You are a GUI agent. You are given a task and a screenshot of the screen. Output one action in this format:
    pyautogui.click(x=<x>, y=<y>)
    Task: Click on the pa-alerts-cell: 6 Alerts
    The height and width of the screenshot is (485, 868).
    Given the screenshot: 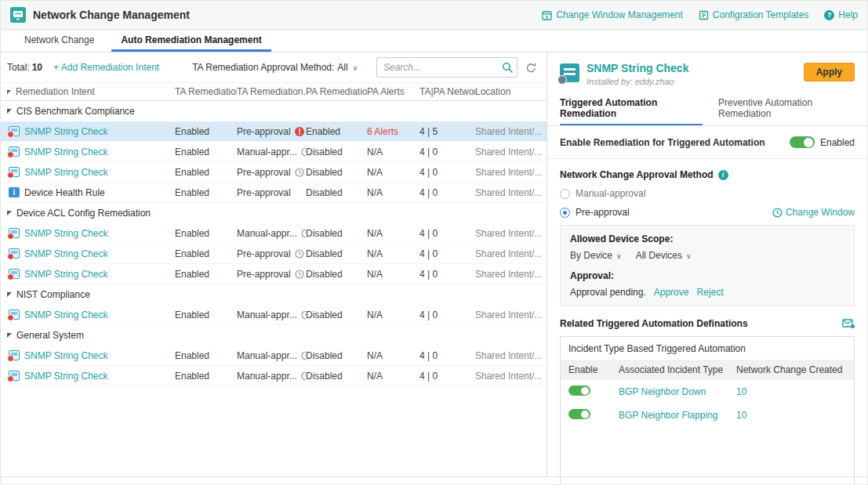 What is the action you would take?
    pyautogui.click(x=394, y=132)
    